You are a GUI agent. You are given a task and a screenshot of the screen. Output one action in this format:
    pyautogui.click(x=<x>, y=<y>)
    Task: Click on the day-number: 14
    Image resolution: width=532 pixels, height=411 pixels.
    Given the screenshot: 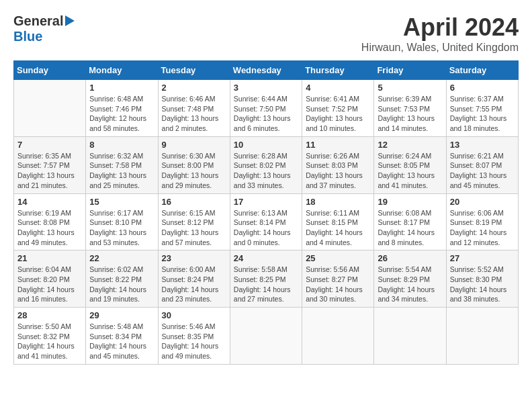 What is the action you would take?
    pyautogui.click(x=50, y=201)
    